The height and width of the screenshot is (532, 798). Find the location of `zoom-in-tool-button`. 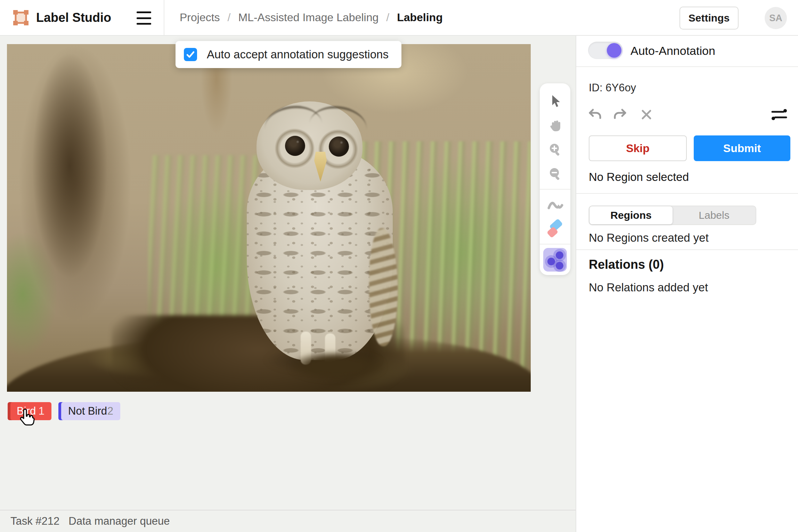

zoom-in-tool-button is located at coordinates (555, 150).